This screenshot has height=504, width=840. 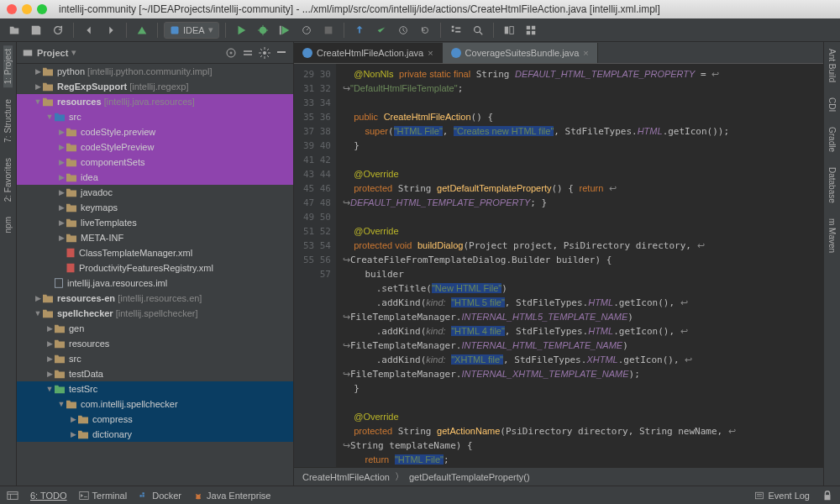 I want to click on coverage-icon, so click(x=285, y=30).